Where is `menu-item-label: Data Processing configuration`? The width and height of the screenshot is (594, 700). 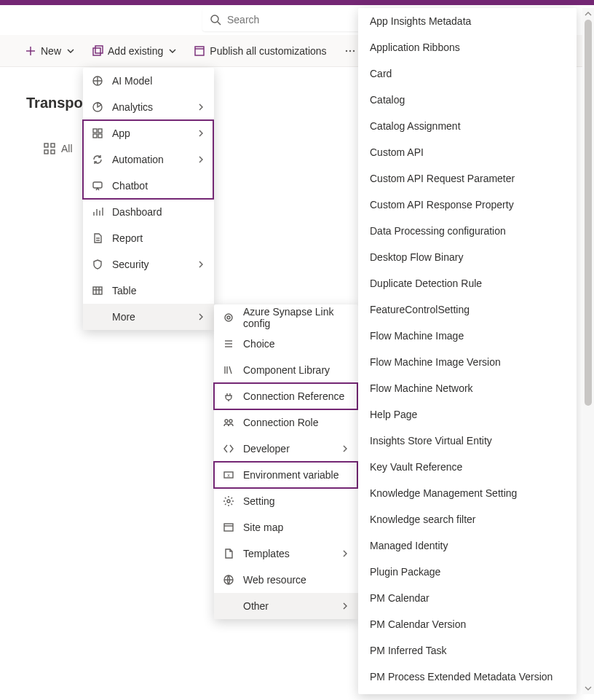
menu-item-label: Data Processing configuration is located at coordinates (467, 231).